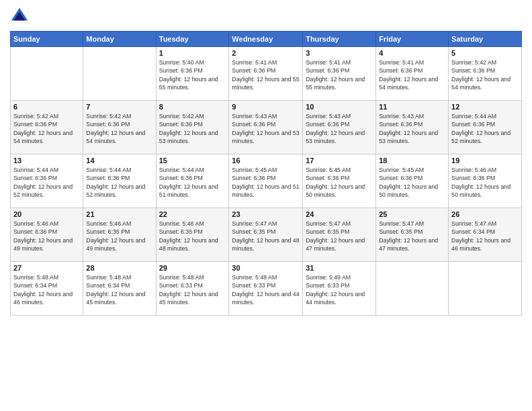 Image resolution: width=532 pixels, height=411 pixels. What do you see at coordinates (193, 268) in the screenshot?
I see `day-number: 29` at bounding box center [193, 268].